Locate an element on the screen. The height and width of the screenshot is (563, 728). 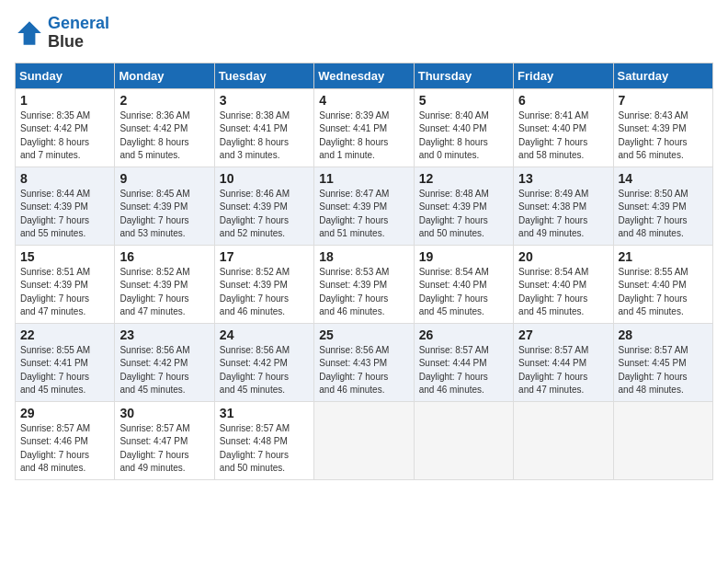
day-detail: Sunrise: 8:40 AMSunset: 4:40 PMDaylight:… is located at coordinates (463, 136).